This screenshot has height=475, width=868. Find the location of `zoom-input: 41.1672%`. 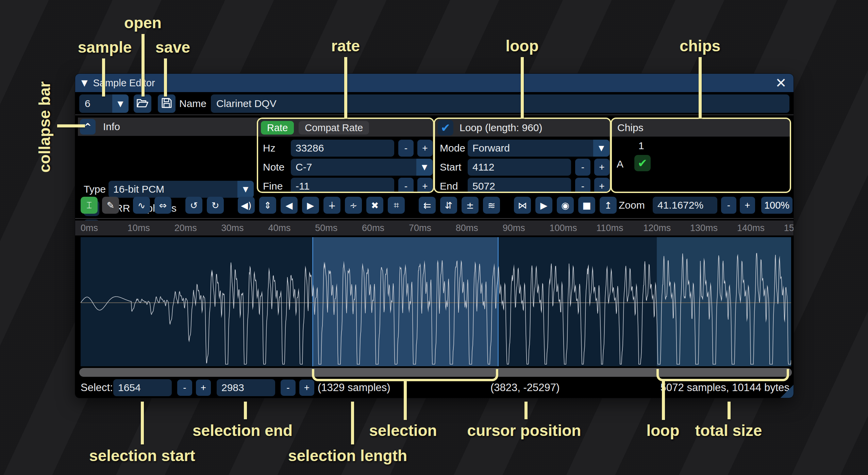

zoom-input: 41.1672% is located at coordinates (685, 205).